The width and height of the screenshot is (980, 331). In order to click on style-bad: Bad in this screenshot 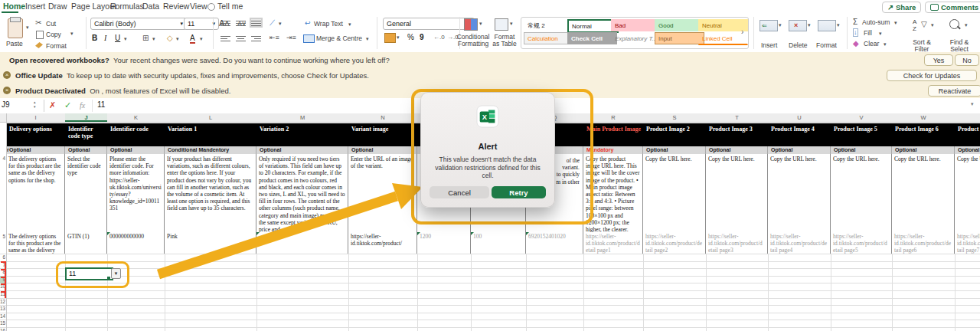, I will do `click(635, 25)`.